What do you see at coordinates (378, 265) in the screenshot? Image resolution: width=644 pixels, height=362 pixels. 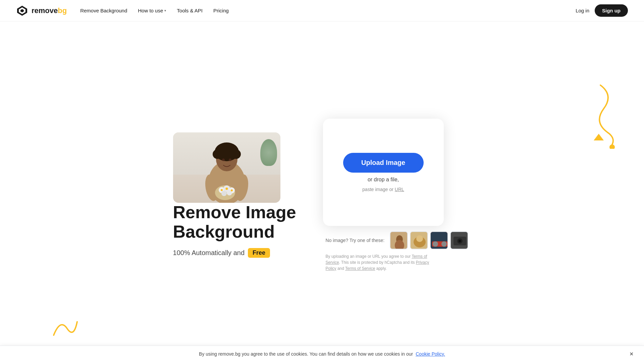 I see `privacy-link: Privacy Policy` at bounding box center [378, 265].